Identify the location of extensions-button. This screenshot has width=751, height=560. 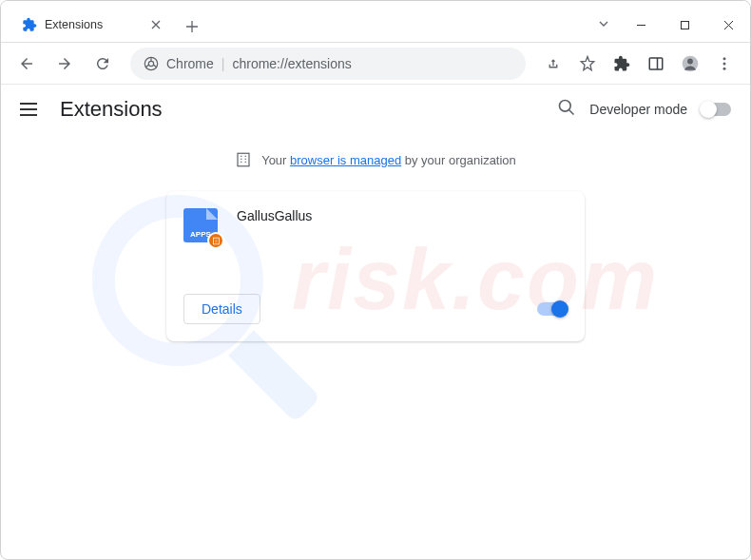
(622, 64).